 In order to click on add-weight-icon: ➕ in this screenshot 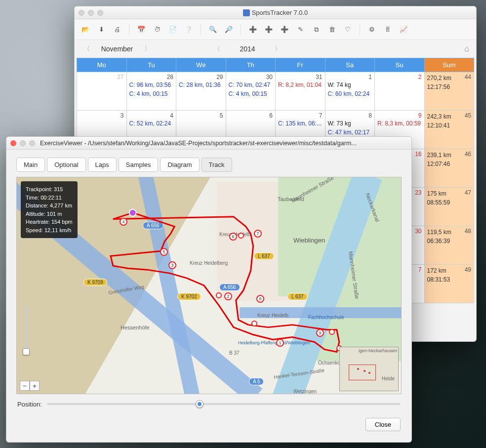, I will do `click(284, 30)`.